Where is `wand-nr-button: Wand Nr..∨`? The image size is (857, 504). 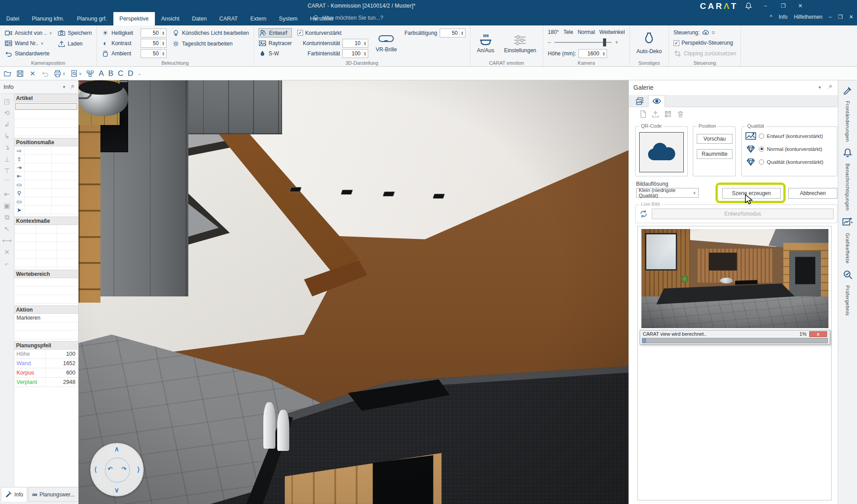 wand-nr-button: Wand Nr..∨ is located at coordinates (29, 43).